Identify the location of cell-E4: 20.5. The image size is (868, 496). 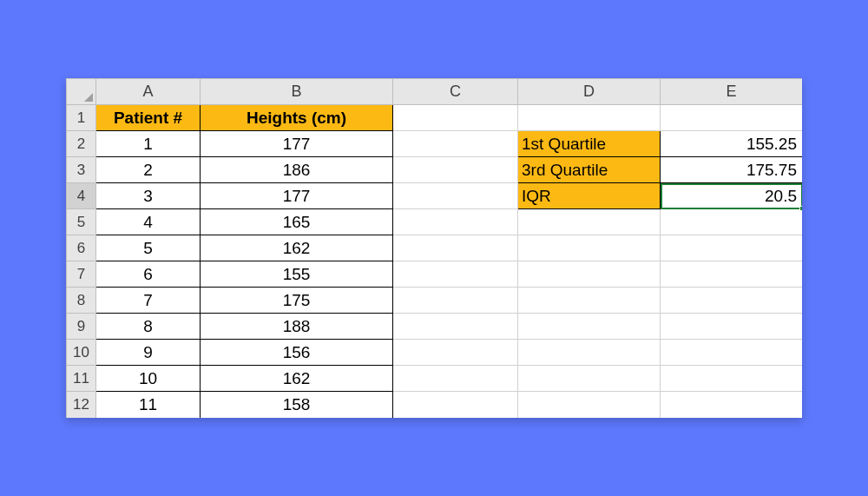
(732, 196).